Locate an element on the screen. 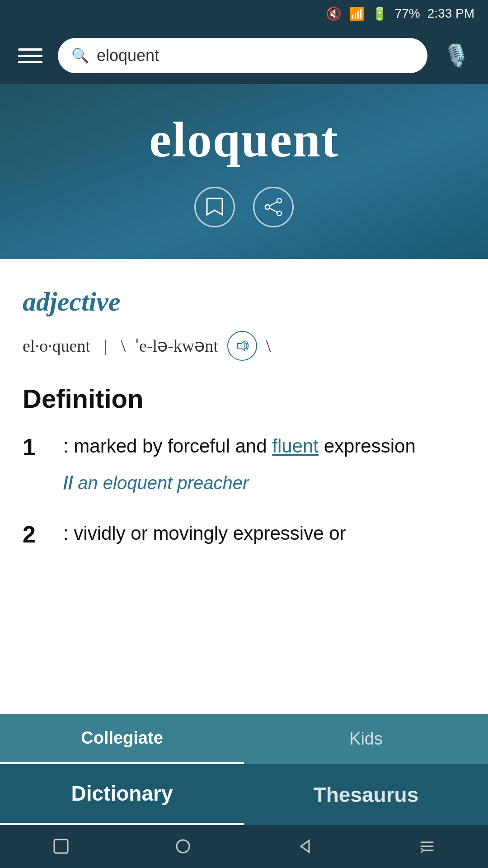  recent-apps-button is located at coordinates (61, 848).